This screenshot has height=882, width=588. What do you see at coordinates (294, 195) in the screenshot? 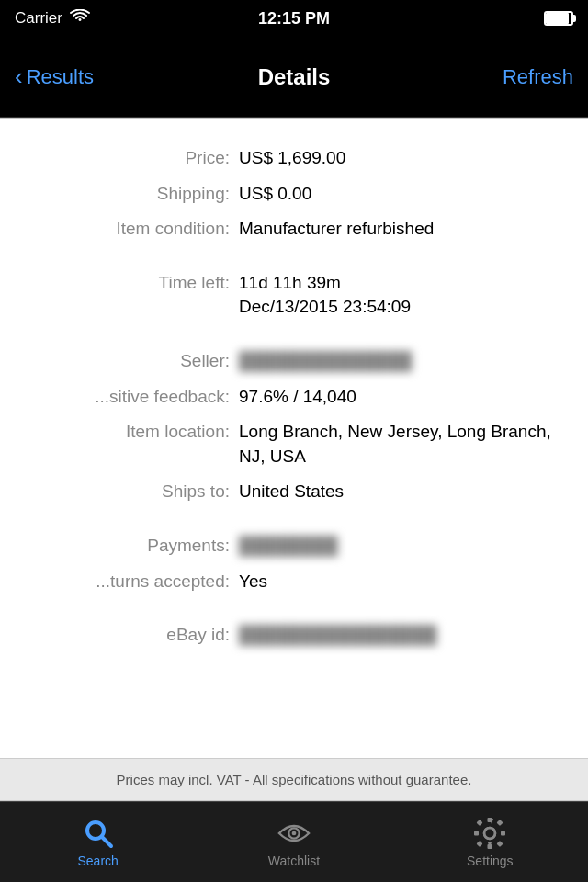
I see `shipping-row: Shipping: US$ 0.00` at bounding box center [294, 195].